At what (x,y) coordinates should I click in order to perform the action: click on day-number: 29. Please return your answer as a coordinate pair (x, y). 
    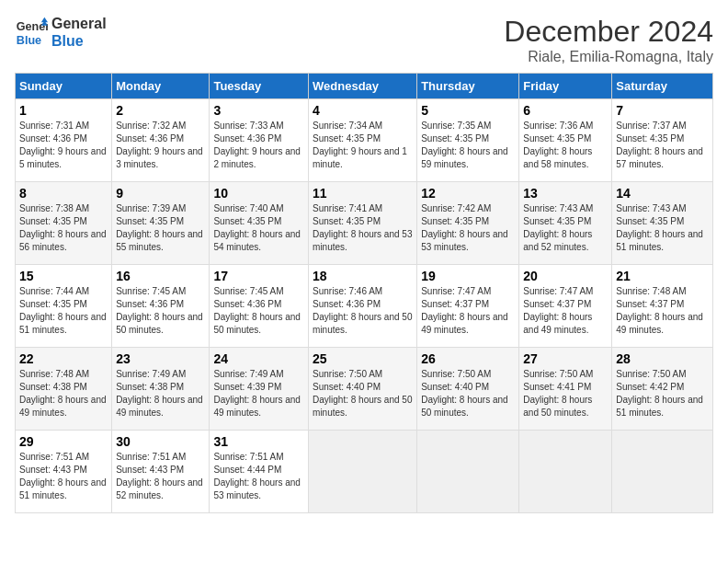
    Looking at the image, I should click on (63, 442).